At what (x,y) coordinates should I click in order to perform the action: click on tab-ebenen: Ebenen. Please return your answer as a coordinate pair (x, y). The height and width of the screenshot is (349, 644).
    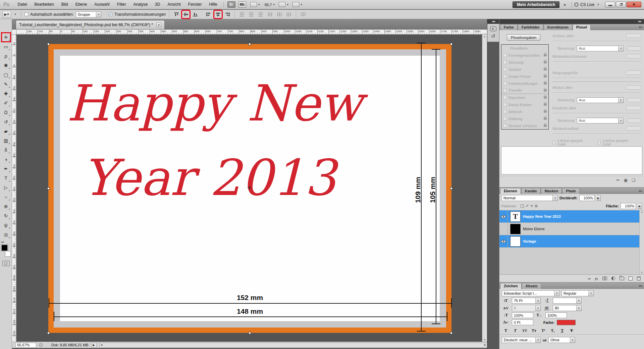
    Looking at the image, I should click on (511, 191).